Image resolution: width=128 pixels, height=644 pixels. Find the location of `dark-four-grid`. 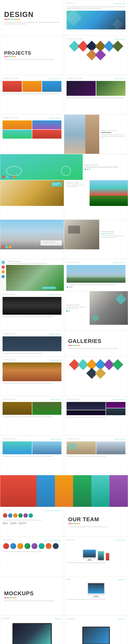

dark-four-grid is located at coordinates (96, 408).